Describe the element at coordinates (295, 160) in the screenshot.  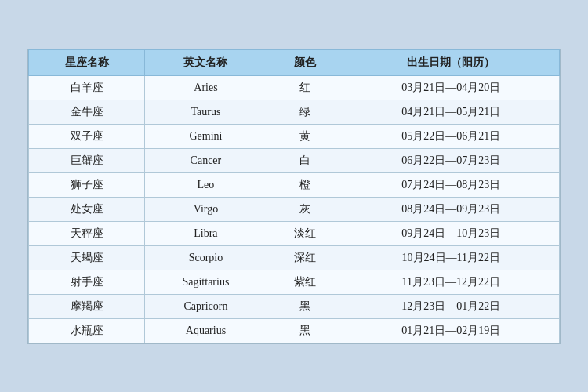
I see `table-row: 巨蟹座Cancer白06月22日—07月23日` at that location.